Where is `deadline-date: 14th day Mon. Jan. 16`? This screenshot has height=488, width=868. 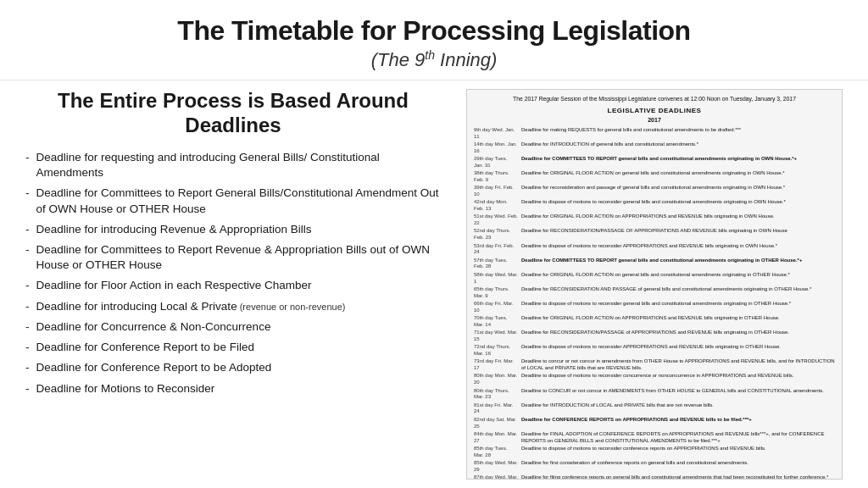 deadline-date: 14th day Mon. Jan. 16 is located at coordinates (496, 148).